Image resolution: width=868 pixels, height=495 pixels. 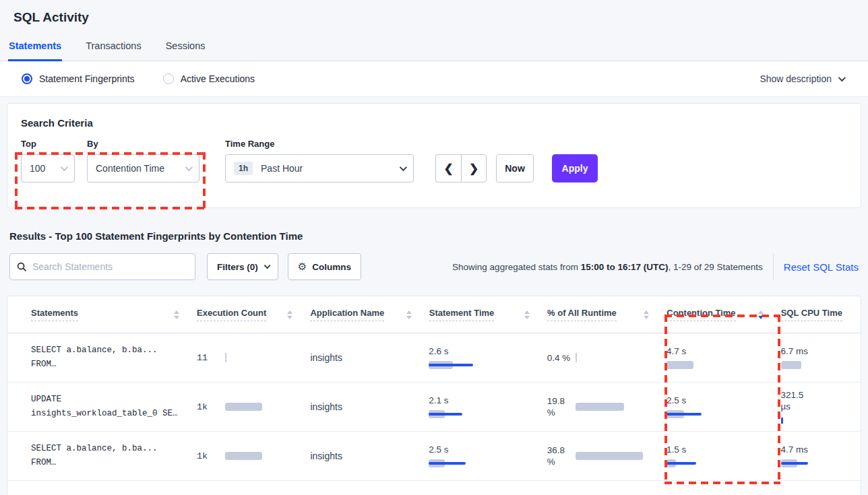 I want to click on now-button: Now, so click(x=515, y=168).